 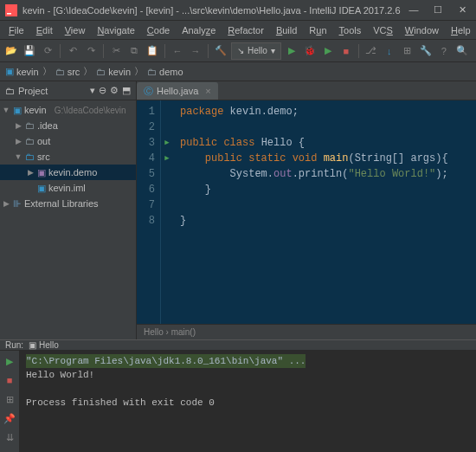 I want to click on copy-icon: ⧉, so click(x=134, y=51).